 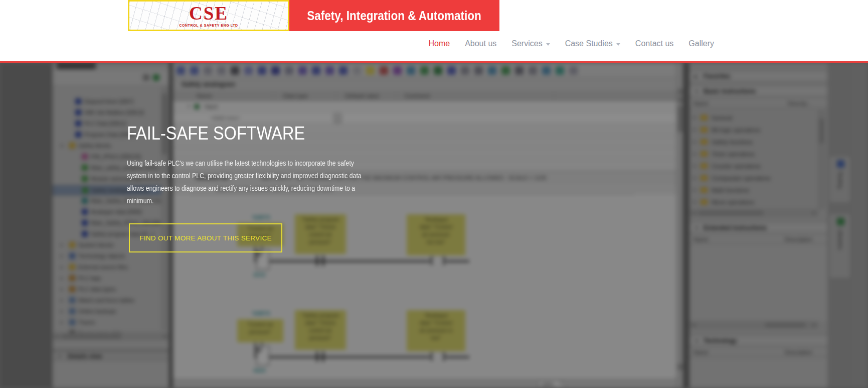 What do you see at coordinates (654, 44) in the screenshot?
I see `nav-item-label: Contact us` at bounding box center [654, 44].